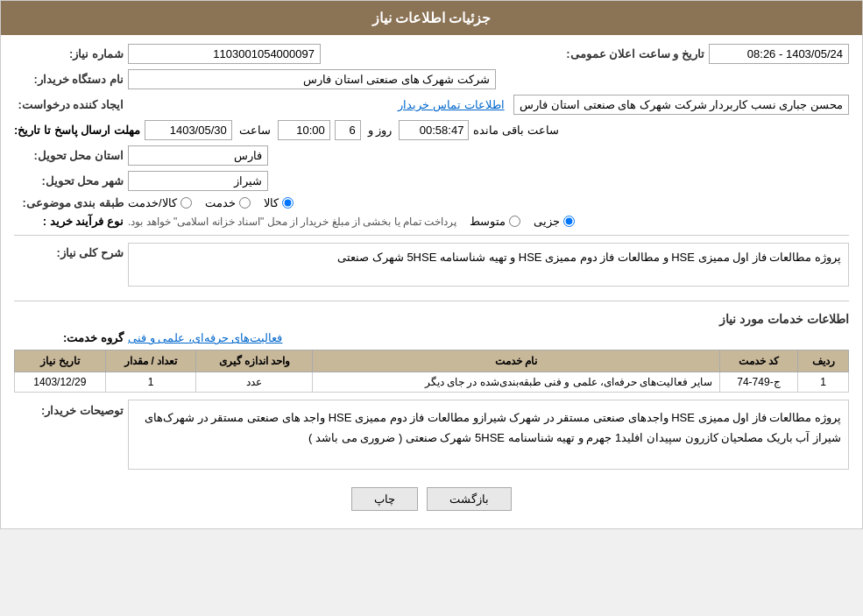  Describe the element at coordinates (221, 203) in the screenshot. I see `radio-khedmat-label: خدمت` at that location.